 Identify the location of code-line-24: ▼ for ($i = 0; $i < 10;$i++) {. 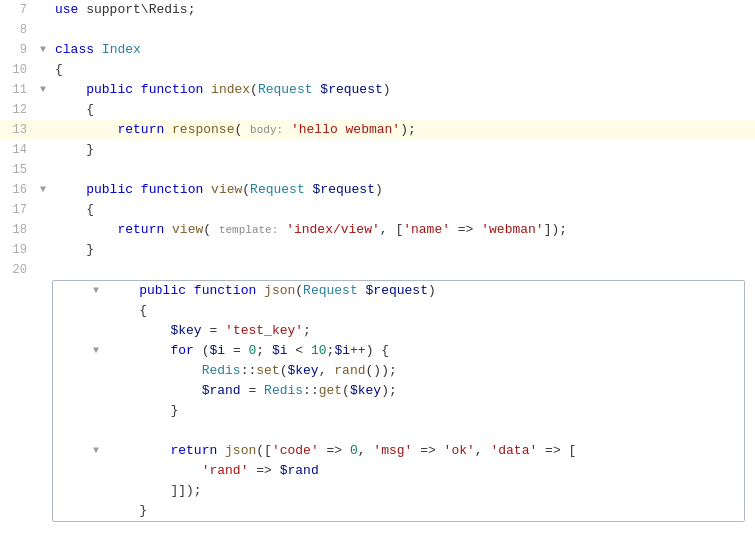
(398, 351).